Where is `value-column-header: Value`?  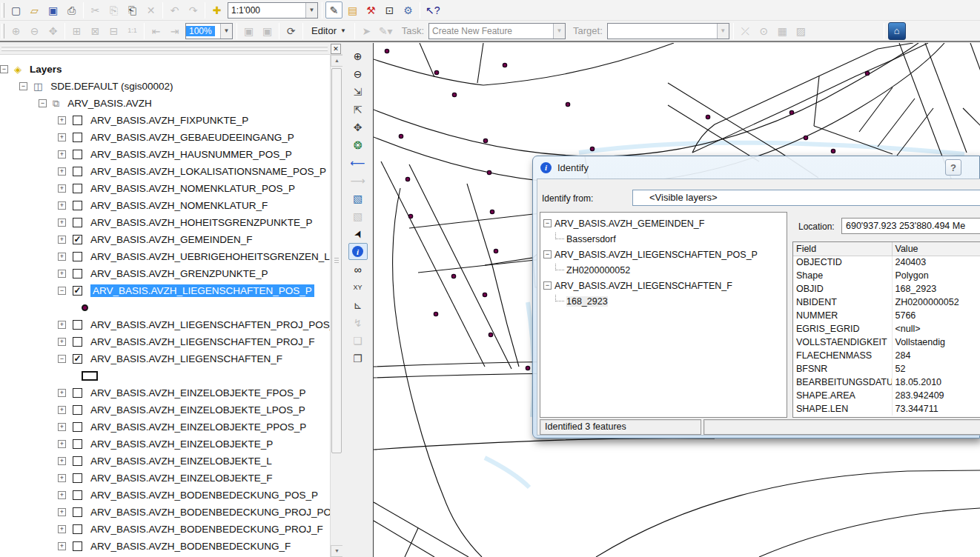
value-column-header: Value is located at coordinates (936, 249).